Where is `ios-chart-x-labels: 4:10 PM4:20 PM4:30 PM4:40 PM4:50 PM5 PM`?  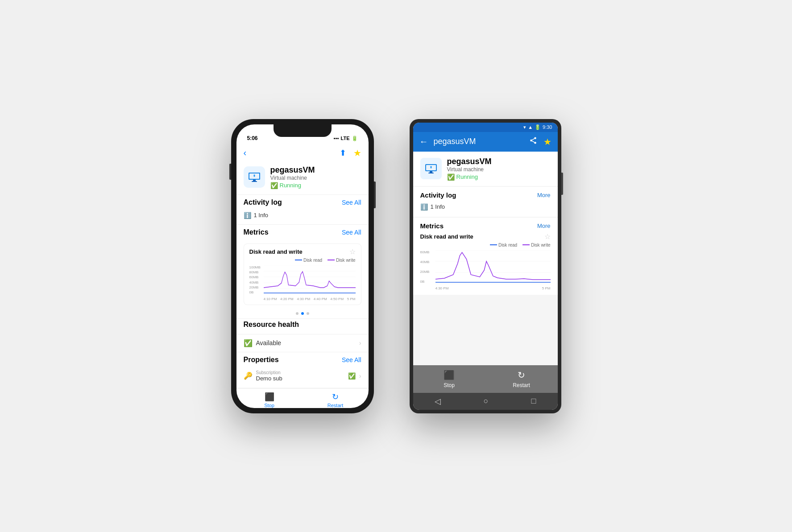 ios-chart-x-labels: 4:10 PM4:20 PM4:30 PM4:40 PM4:50 PM5 PM is located at coordinates (310, 299).